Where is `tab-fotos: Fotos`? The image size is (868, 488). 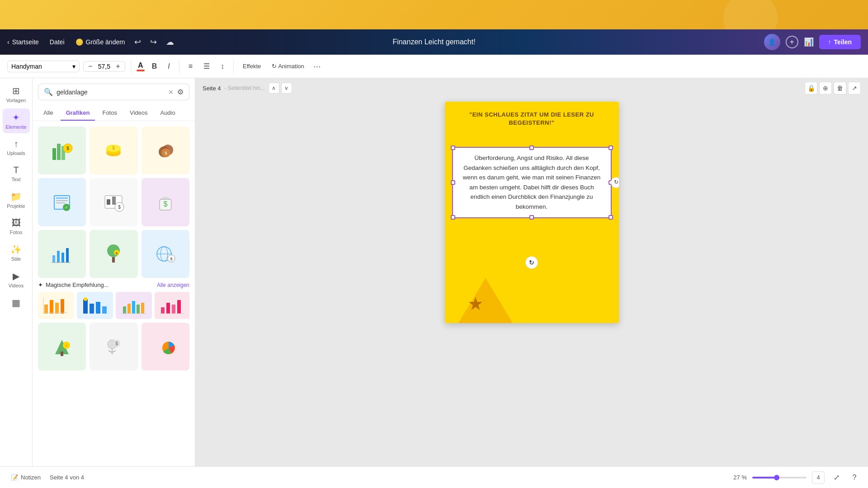 tab-fotos: Fotos is located at coordinates (109, 113).